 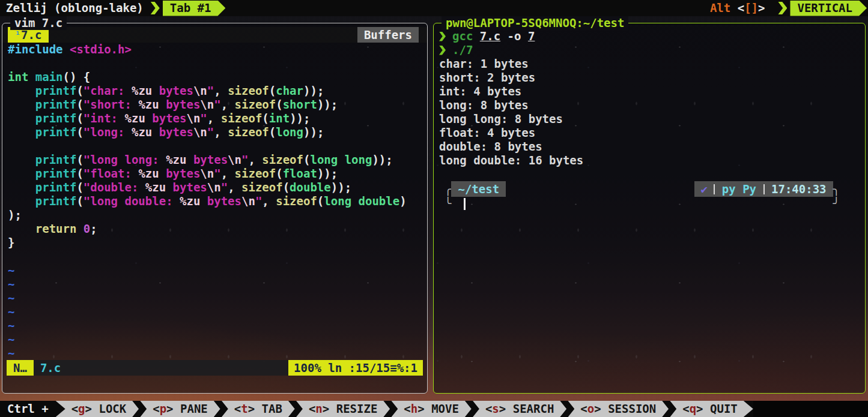 I want to click on code-line: printf("double: %zu bytes\n", sizeof(dou…, so click(x=217, y=187).